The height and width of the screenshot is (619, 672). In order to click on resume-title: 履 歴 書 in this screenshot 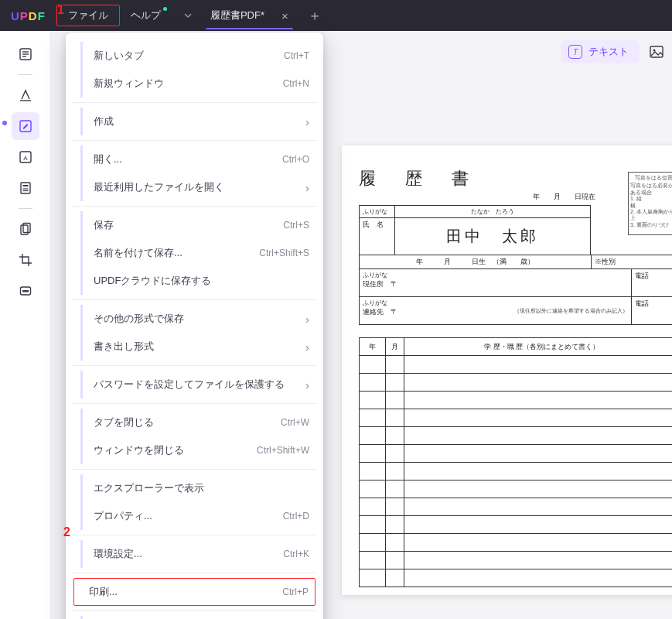, I will do `click(515, 179)`.